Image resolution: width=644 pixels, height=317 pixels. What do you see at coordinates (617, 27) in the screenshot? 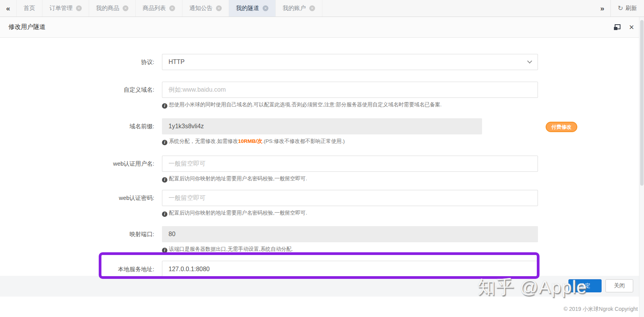
I see `restore-window-icon` at bounding box center [617, 27].